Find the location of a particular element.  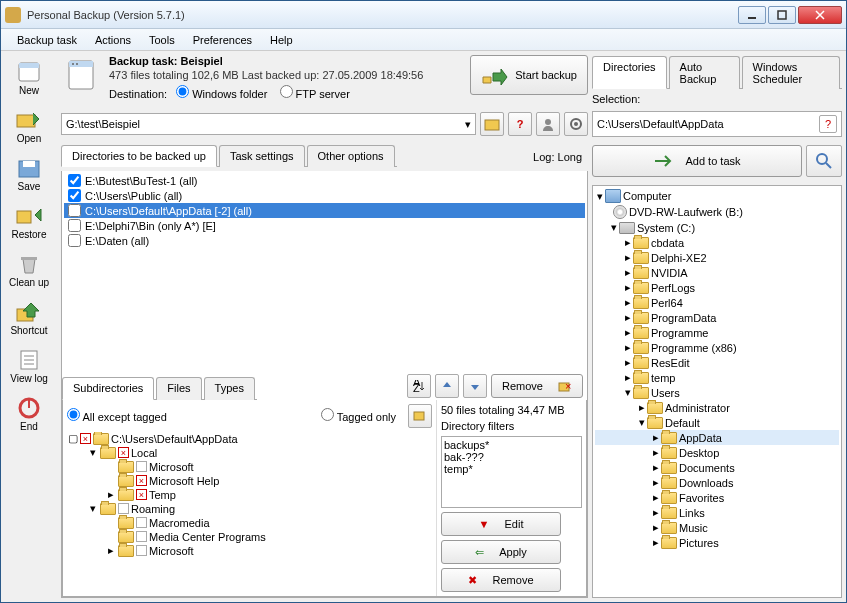

drive-tree-node: ▸ NVIDIA is located at coordinates (717, 272).